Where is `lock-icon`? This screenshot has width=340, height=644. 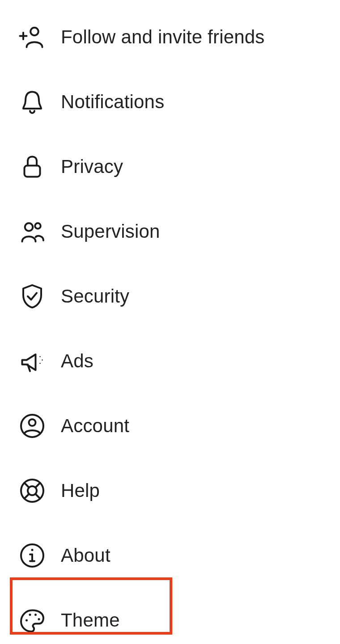
lock-icon is located at coordinates (32, 167).